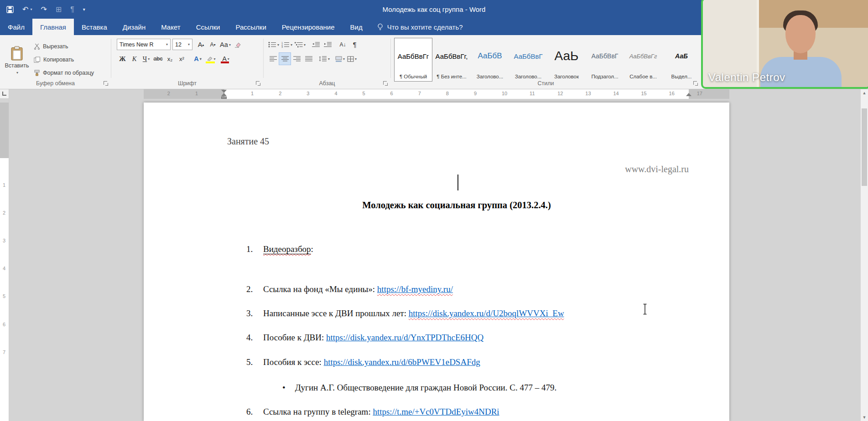  Describe the element at coordinates (299, 45) in the screenshot. I see `multilevel-list-icon` at that location.